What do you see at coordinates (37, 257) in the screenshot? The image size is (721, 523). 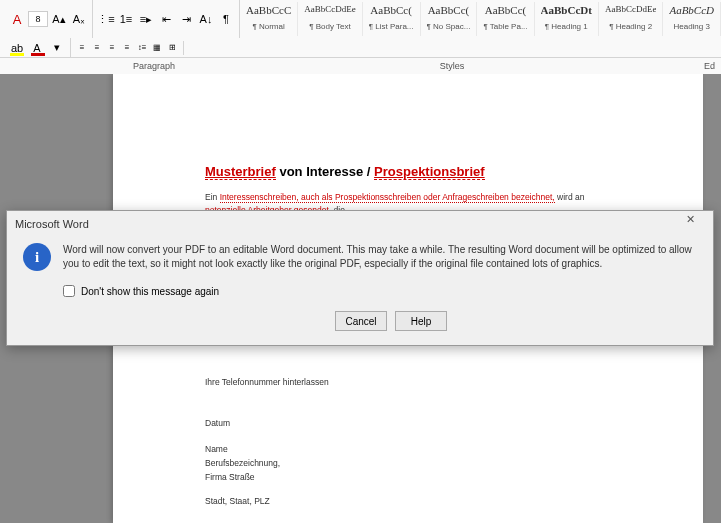 I see `info-icon: i` at bounding box center [37, 257].